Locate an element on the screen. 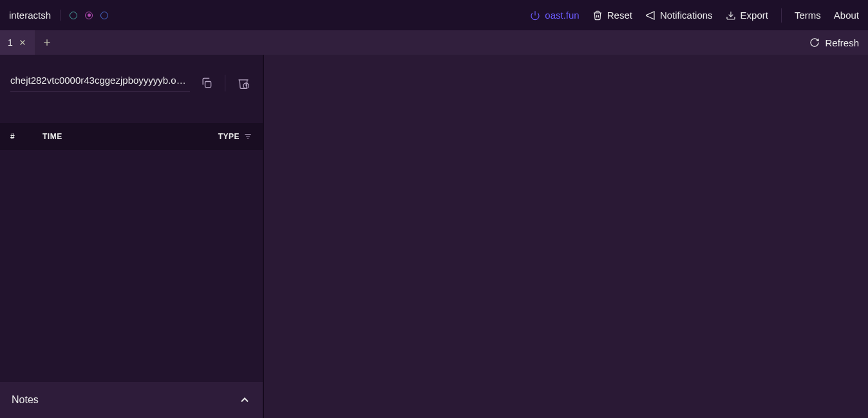 Image resolution: width=868 pixels, height=418 pixels. tab-label: 1 is located at coordinates (10, 43).